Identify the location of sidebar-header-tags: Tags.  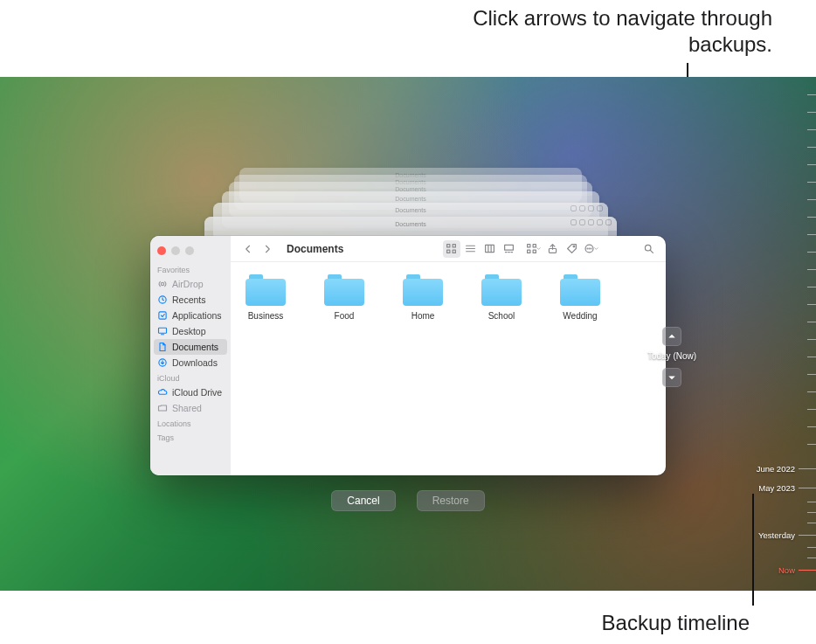
(190, 437).